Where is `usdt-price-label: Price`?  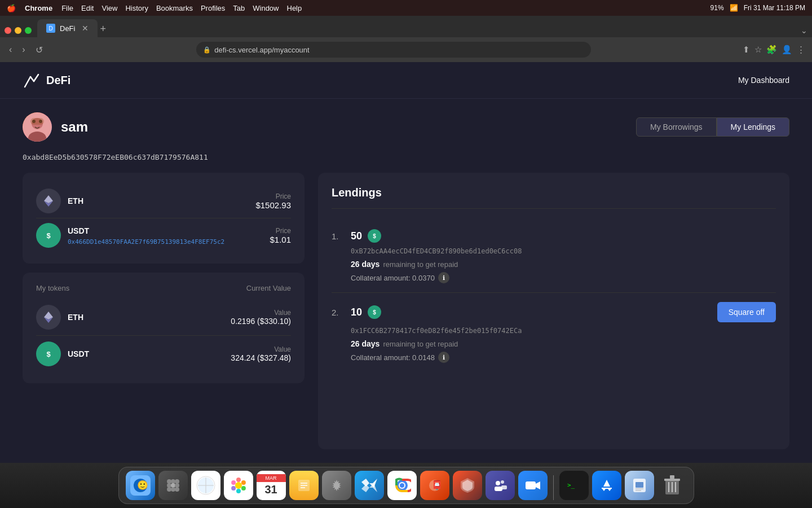
usdt-price-label: Price is located at coordinates (280, 231).